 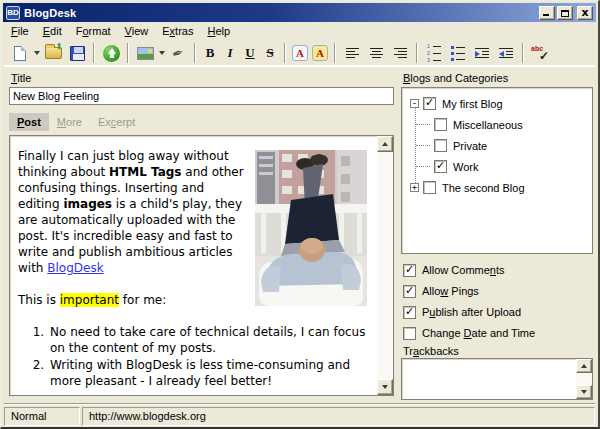 What do you see at coordinates (54, 53) in the screenshot?
I see `open-folder-icon` at bounding box center [54, 53].